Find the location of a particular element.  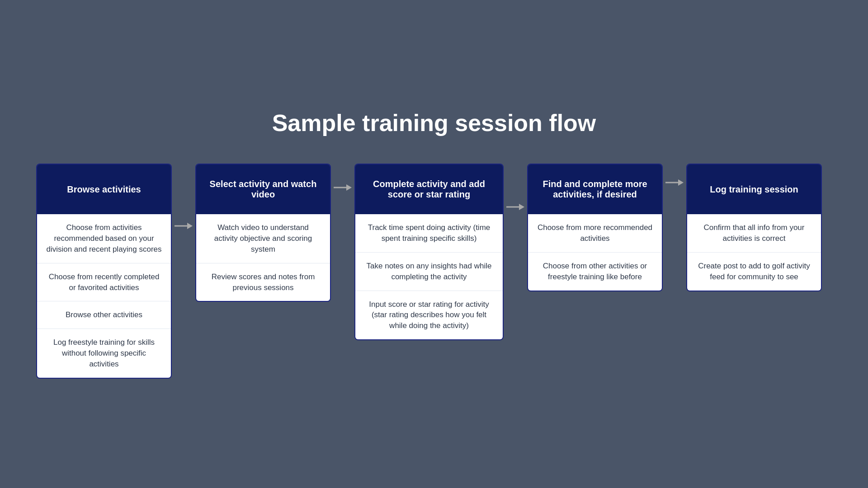

flow-step-complete-activity: Complete activity and add score or star … is located at coordinates (441, 252).